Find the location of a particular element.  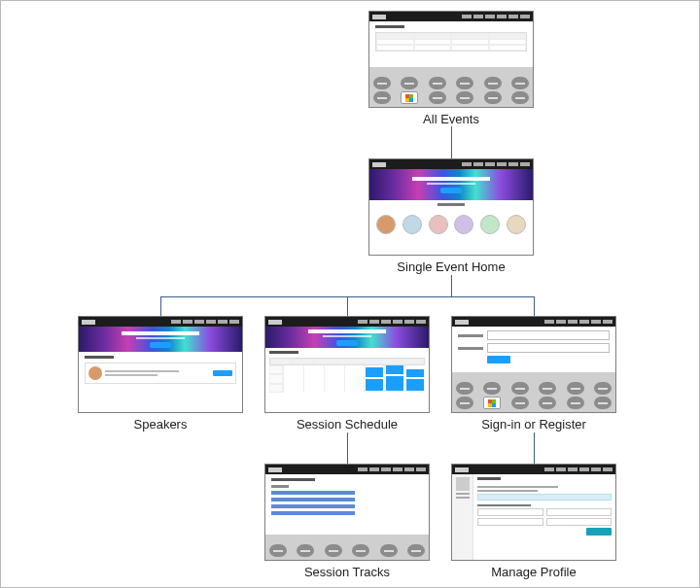

view-button is located at coordinates (223, 373).